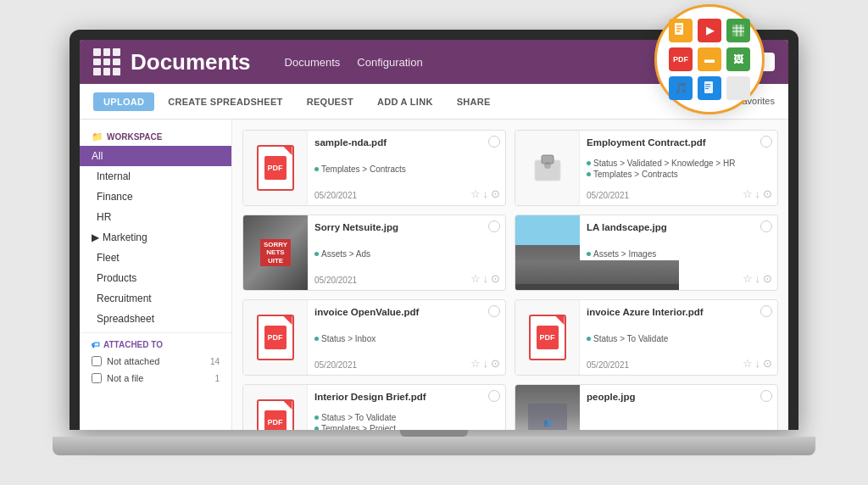 This screenshot has height=485, width=868. Describe the element at coordinates (738, 59) in the screenshot. I see `image-doc-icon: 🖼` at that location.